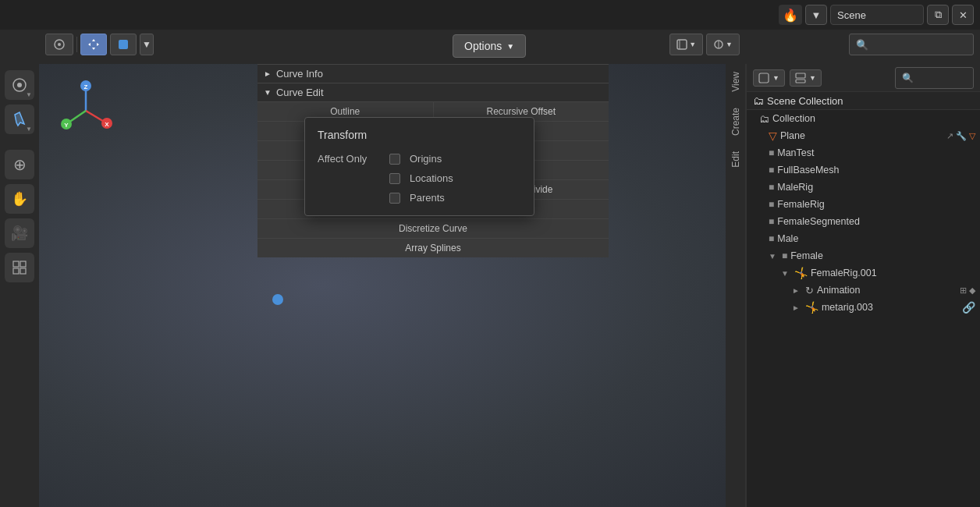  I want to click on transform-popup-title: Transform, so click(420, 137).